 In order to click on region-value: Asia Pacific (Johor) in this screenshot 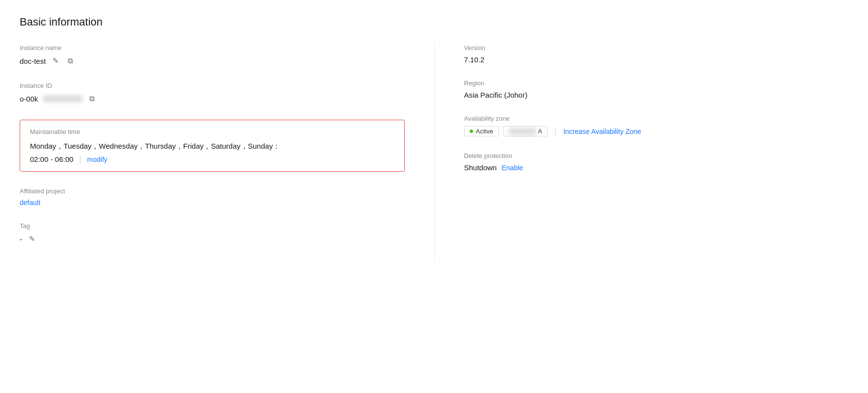, I will do `click(656, 95)`.